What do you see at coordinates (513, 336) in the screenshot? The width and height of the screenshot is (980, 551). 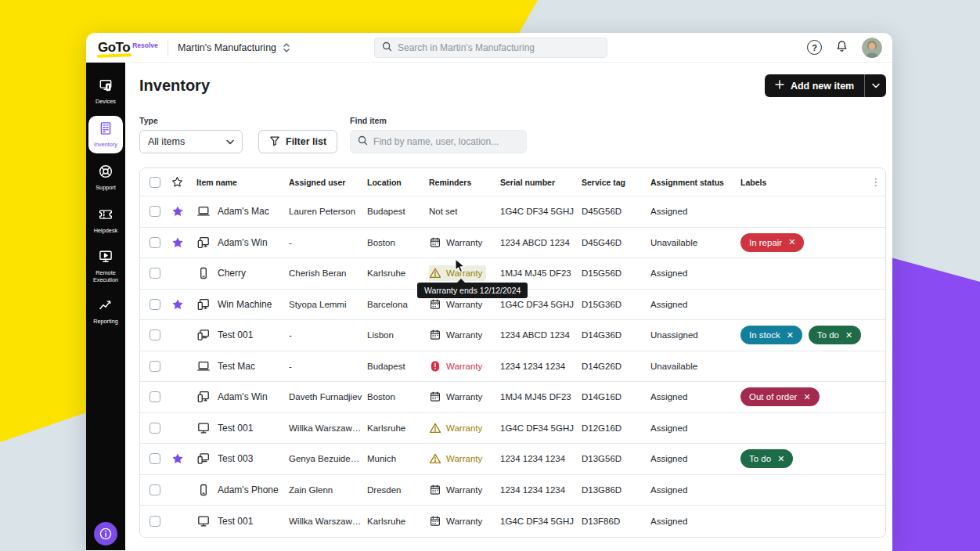 I see `table-row: Test 001 - Lisbon Warranty 1234 ABCD 123…` at bounding box center [513, 336].